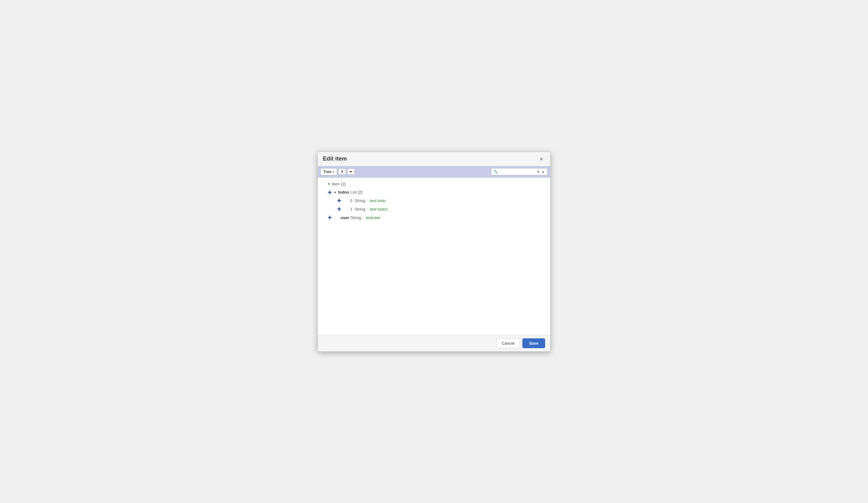 This screenshot has height=503, width=868. What do you see at coordinates (434, 172) in the screenshot?
I see `toolbar: Tree ▾ ⬍ ⬌ 🔍 ▼ ▲` at bounding box center [434, 172].